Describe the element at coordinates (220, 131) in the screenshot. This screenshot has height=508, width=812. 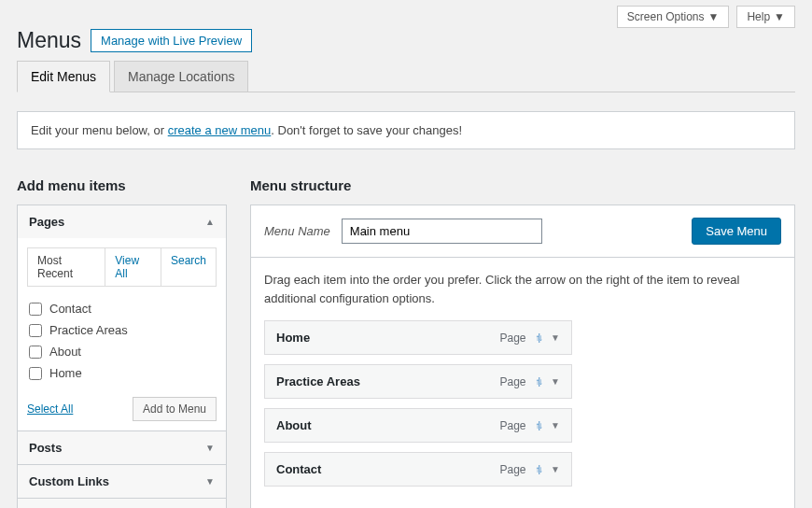
I see `create-new-menu-link: create a new menu` at that location.